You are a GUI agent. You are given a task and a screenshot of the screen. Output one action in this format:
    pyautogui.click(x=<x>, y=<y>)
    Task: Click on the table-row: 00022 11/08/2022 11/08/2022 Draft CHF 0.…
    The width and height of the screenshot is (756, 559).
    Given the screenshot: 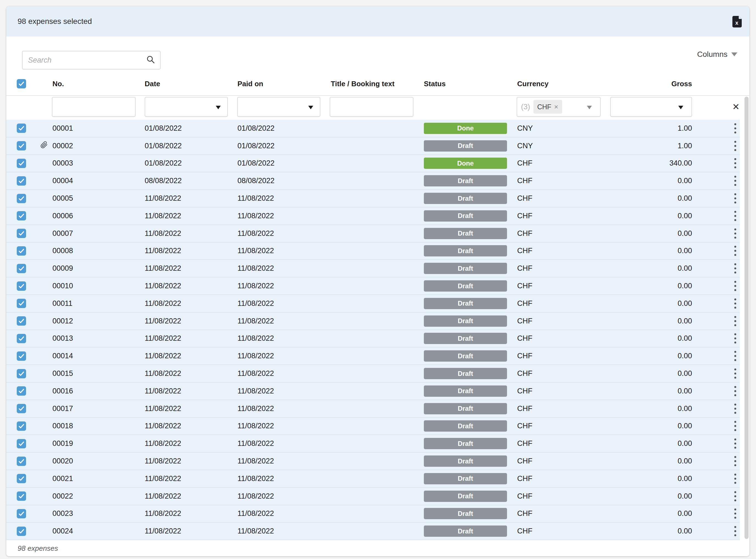 What is the action you would take?
    pyautogui.click(x=373, y=496)
    